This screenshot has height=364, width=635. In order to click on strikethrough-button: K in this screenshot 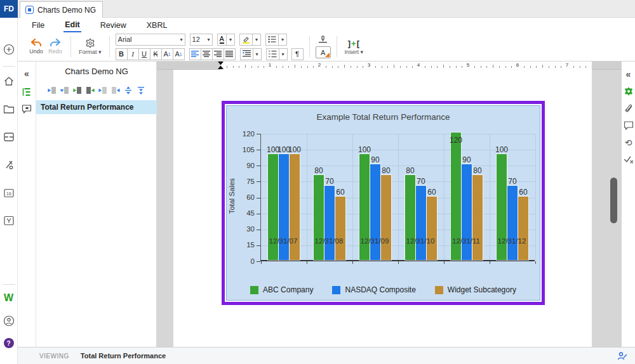, I will do `click(156, 55)`.